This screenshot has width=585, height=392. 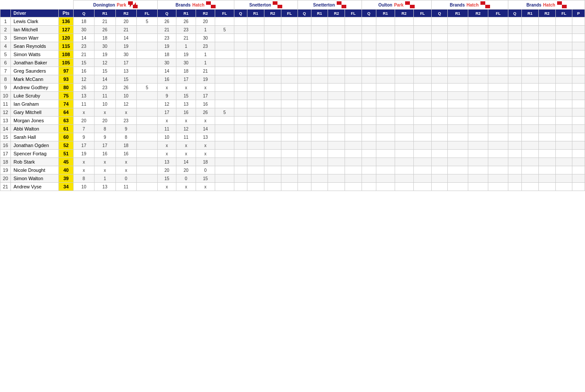 What do you see at coordinates (126, 38) in the screenshot?
I see `data-cell: 14` at bounding box center [126, 38].